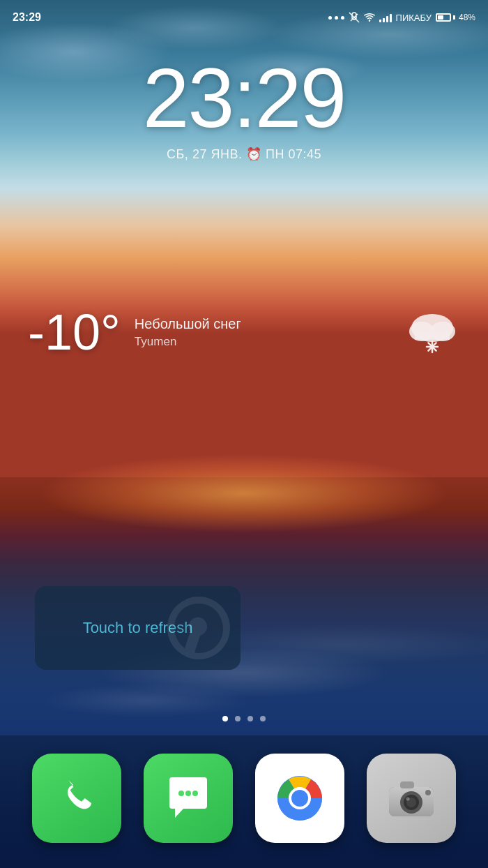  Describe the element at coordinates (354, 17) in the screenshot. I see `mute-icon` at that location.